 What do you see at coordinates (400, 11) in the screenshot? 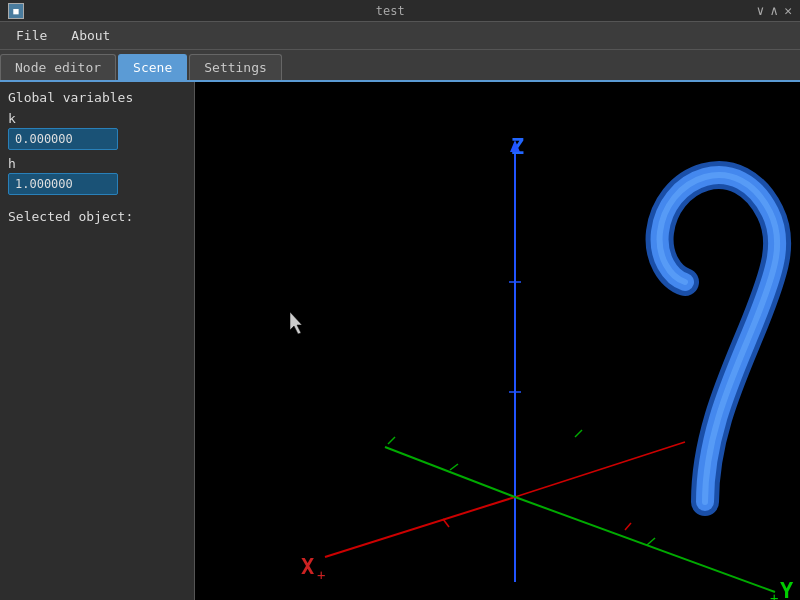
I see `titlebar: ■ test ∨ ∧ ✕` at bounding box center [400, 11].